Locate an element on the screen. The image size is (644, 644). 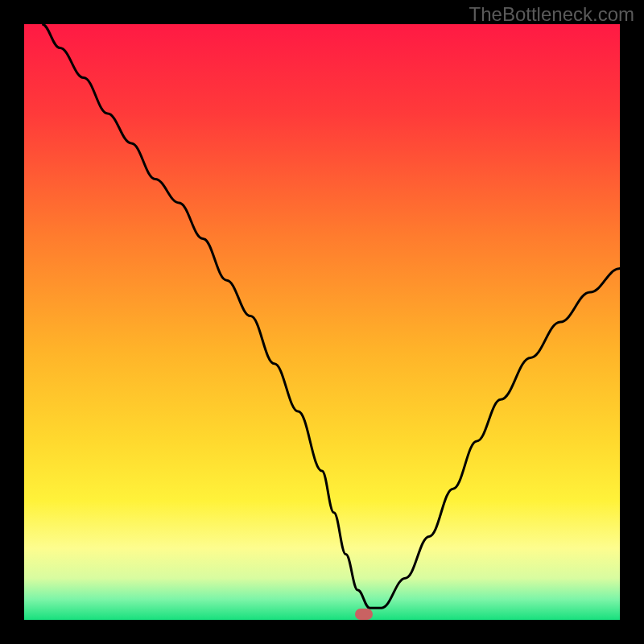
optimal-point-marker is located at coordinates (364, 614).